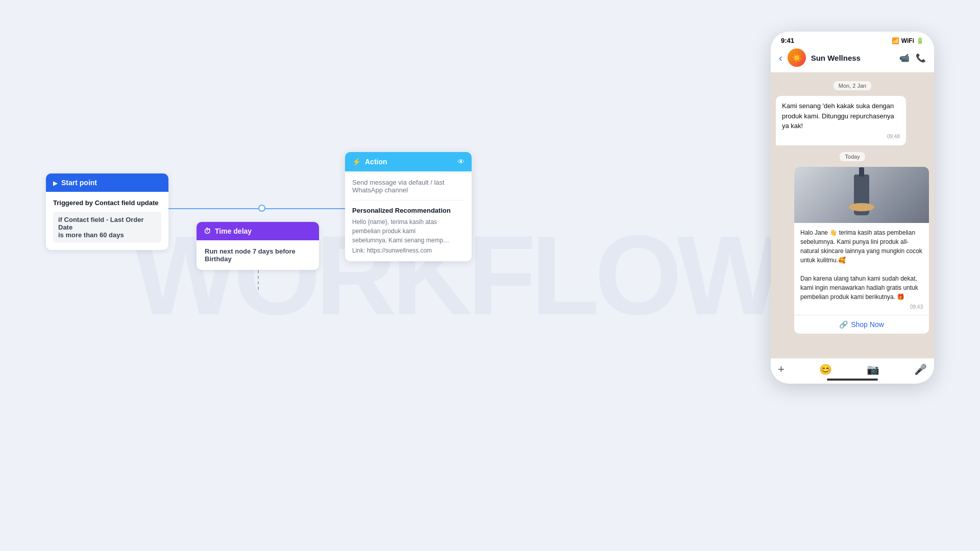 This screenshot has height=551, width=980. I want to click on bottle-cap, so click(862, 172).